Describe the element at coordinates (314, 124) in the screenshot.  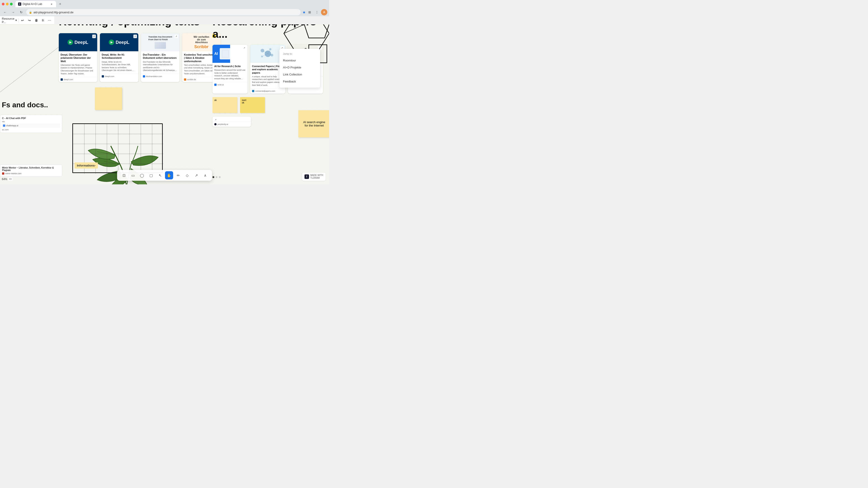
I see `ai-search-sticky: AI search engine for the Internet` at that location.